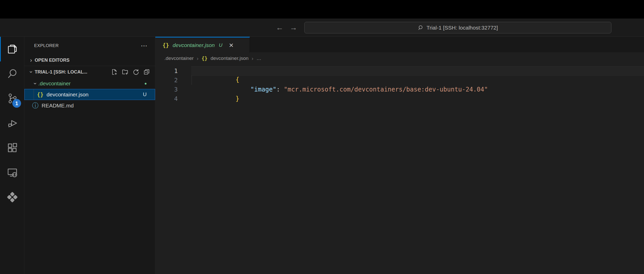 The width and height of the screenshot is (644, 274). I want to click on breadcrumb: .devcontainer › {} devcontainer.json › …, so click(400, 58).